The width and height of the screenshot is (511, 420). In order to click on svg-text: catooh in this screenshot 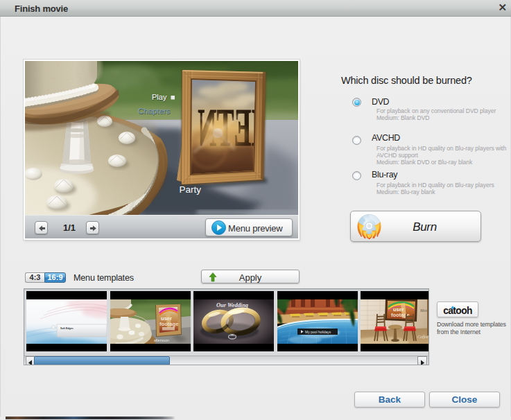, I will do `click(458, 310)`.